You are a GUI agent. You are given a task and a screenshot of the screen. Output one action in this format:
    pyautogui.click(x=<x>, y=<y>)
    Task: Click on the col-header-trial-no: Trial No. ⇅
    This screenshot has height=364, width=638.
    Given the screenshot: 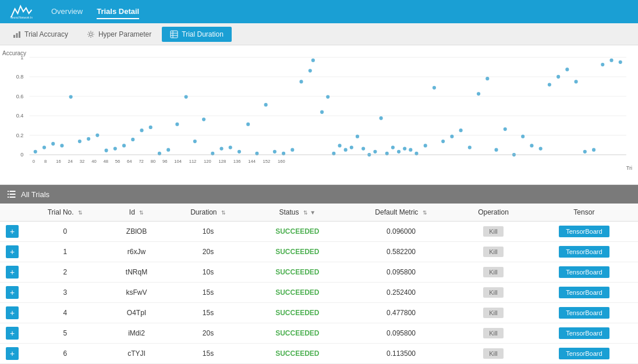 What is the action you would take?
    pyautogui.click(x=65, y=213)
    